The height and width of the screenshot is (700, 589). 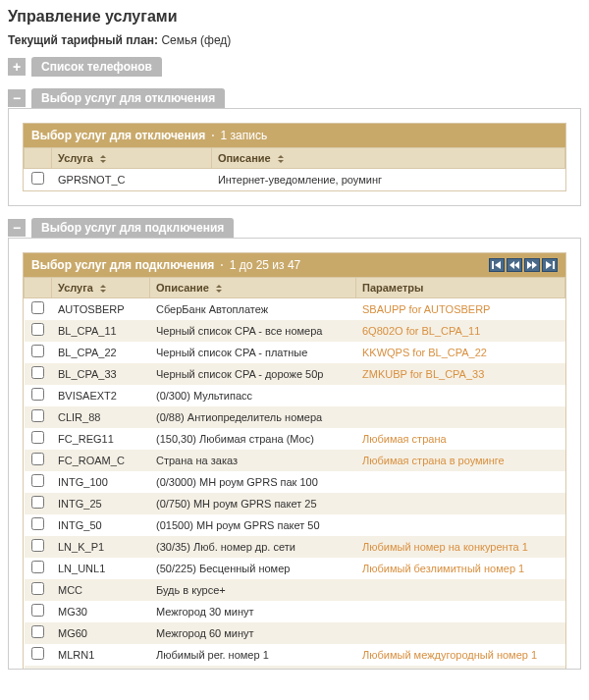 What do you see at coordinates (133, 228) in the screenshot?
I see `section-enable-title: Выбор услуг для подключения` at bounding box center [133, 228].